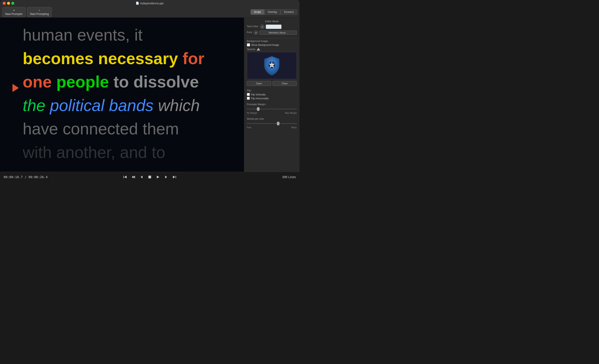  Describe the element at coordinates (4, 3) in the screenshot. I see `close-button` at that location.